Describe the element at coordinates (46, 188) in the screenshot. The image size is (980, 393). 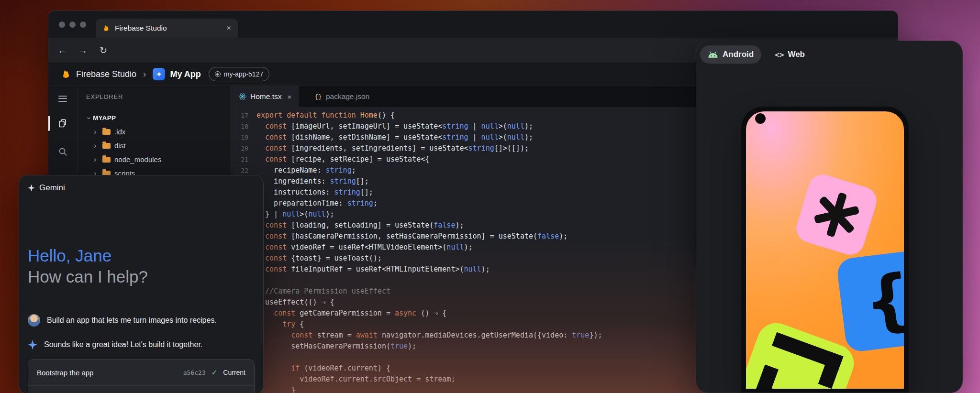
I see `gemini-header: Gemini` at that location.